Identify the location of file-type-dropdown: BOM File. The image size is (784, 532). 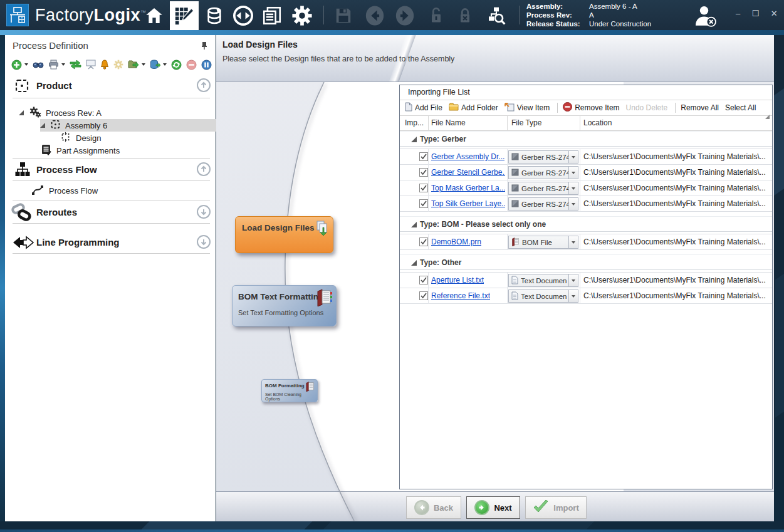
(543, 242).